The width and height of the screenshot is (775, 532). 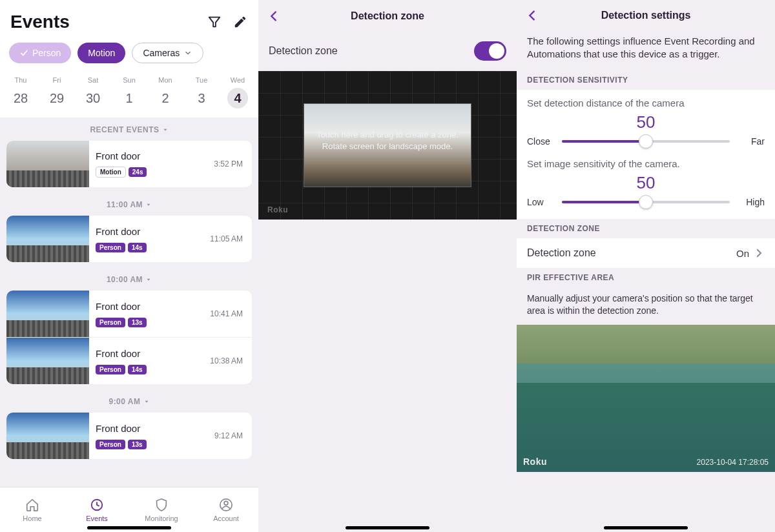 What do you see at coordinates (750, 141) in the screenshot?
I see `slider-max-label: Far` at bounding box center [750, 141].